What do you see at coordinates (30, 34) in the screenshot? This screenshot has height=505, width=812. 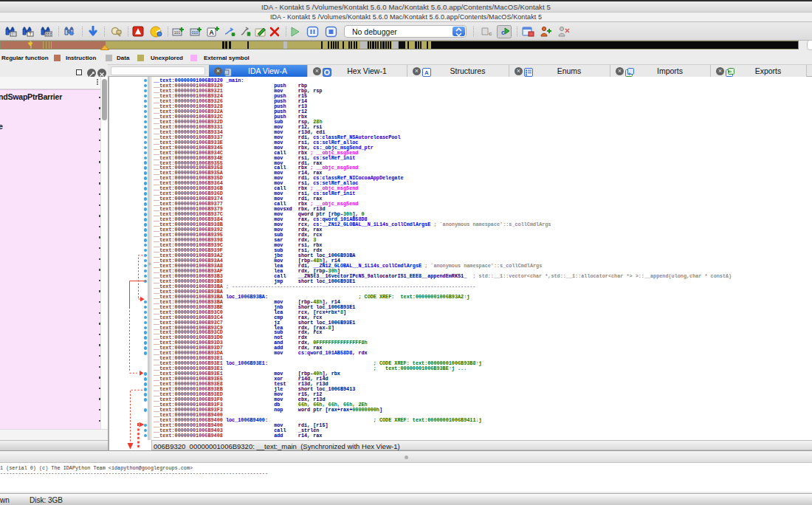 I see `svg-text: T` at bounding box center [30, 34].